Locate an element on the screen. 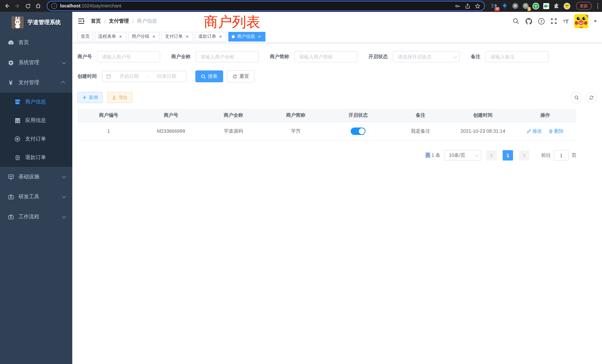 This screenshot has width=602, height=364. page-number-1: 1 is located at coordinates (508, 155).